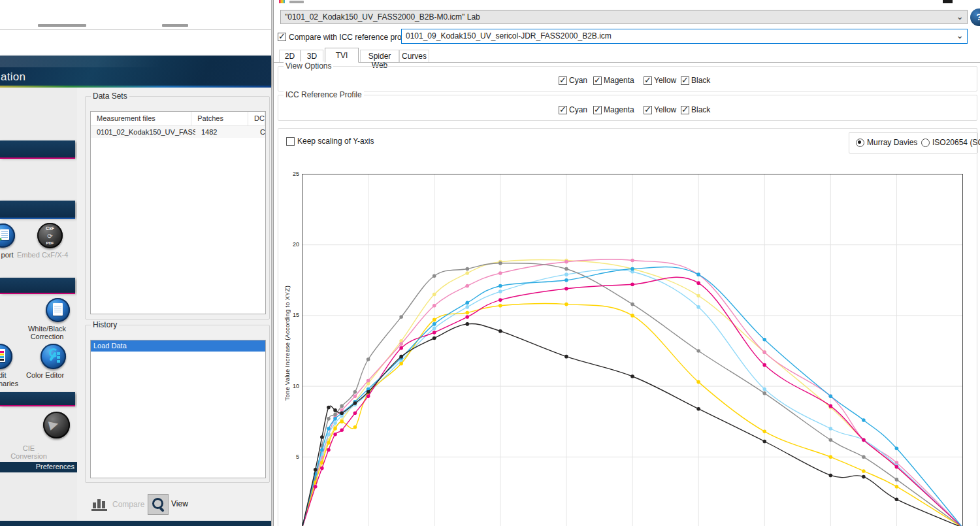 The width and height of the screenshot is (980, 526). I want to click on iso20654-radio, so click(925, 142).